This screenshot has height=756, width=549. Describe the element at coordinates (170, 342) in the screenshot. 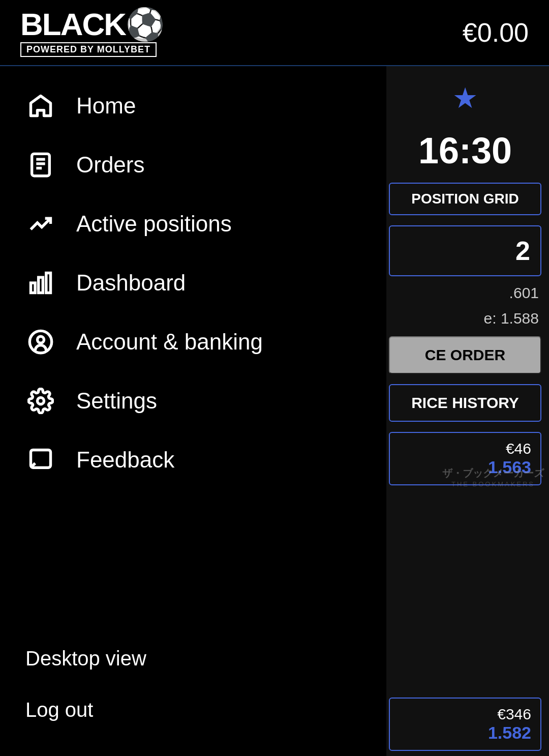

I see `sidebar-item-account-label: Account & banking` at that location.